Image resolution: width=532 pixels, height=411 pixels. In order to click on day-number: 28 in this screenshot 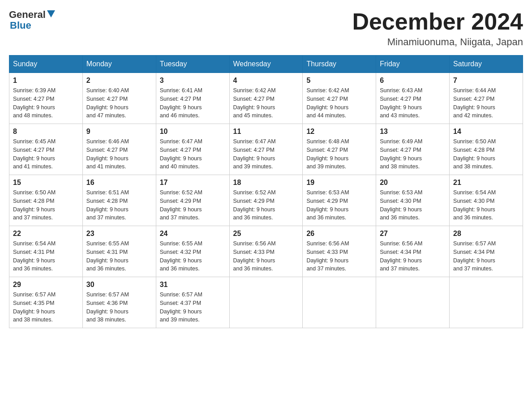, I will do `click(486, 234)`.